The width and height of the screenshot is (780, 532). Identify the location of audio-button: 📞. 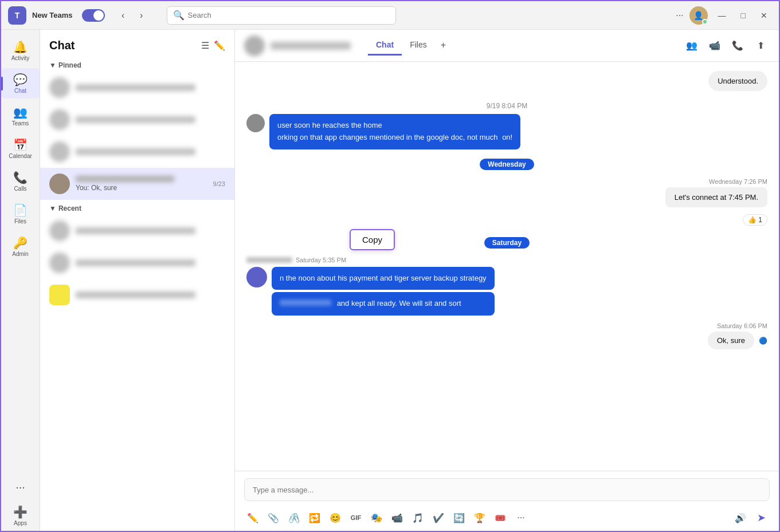
(738, 46).